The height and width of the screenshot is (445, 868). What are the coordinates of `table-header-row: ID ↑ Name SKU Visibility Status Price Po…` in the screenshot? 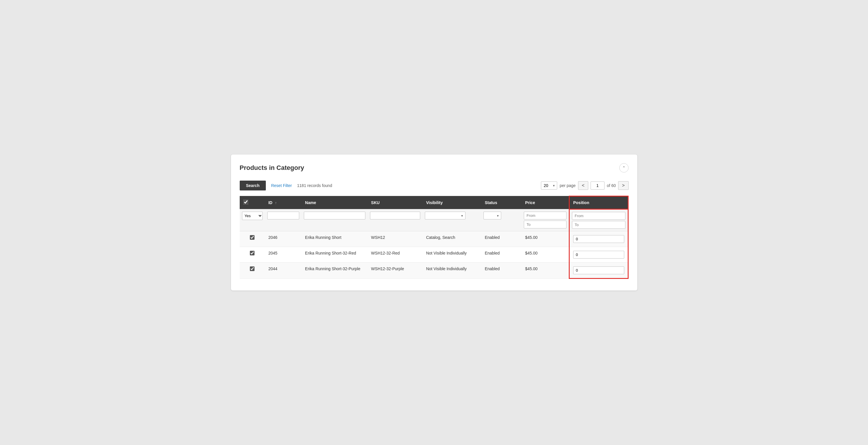 It's located at (434, 203).